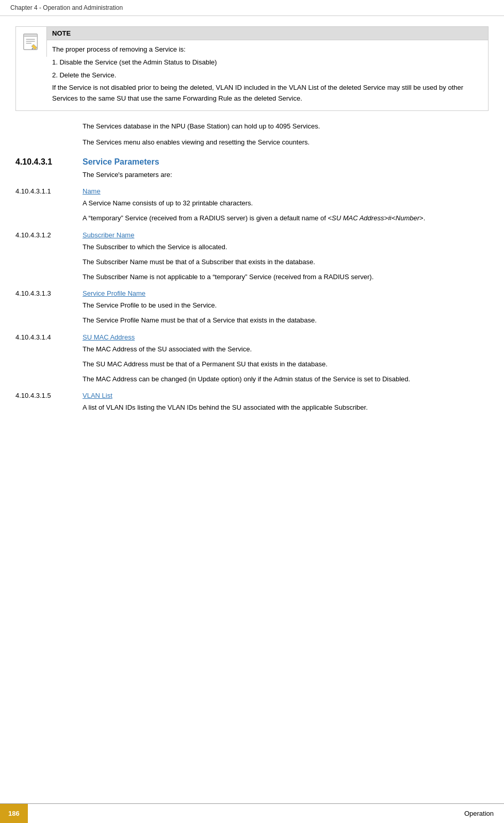 Image resolution: width=504 pixels, height=823 pixels. Describe the element at coordinates (286, 364) in the screenshot. I see `subsection-3-para-1: The SU MAC Address must be that of a Per…` at that location.